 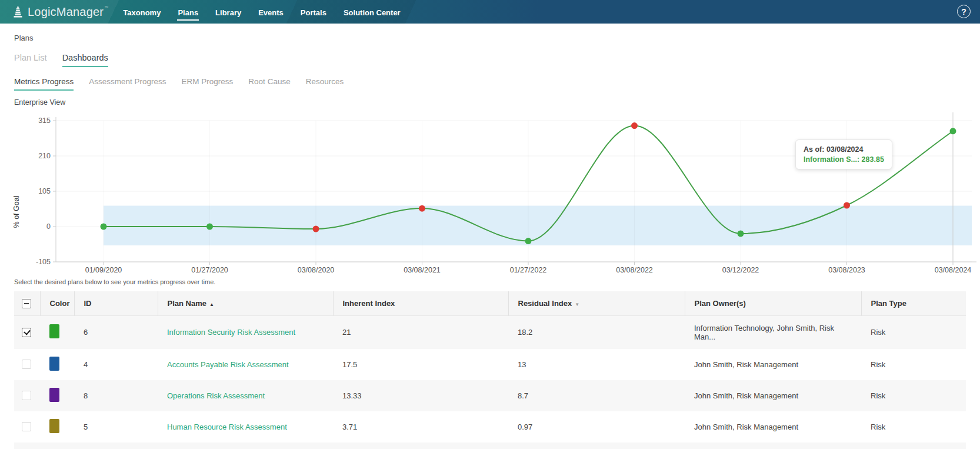 I want to click on x-tick-label: 03/08/2021, so click(x=422, y=270).